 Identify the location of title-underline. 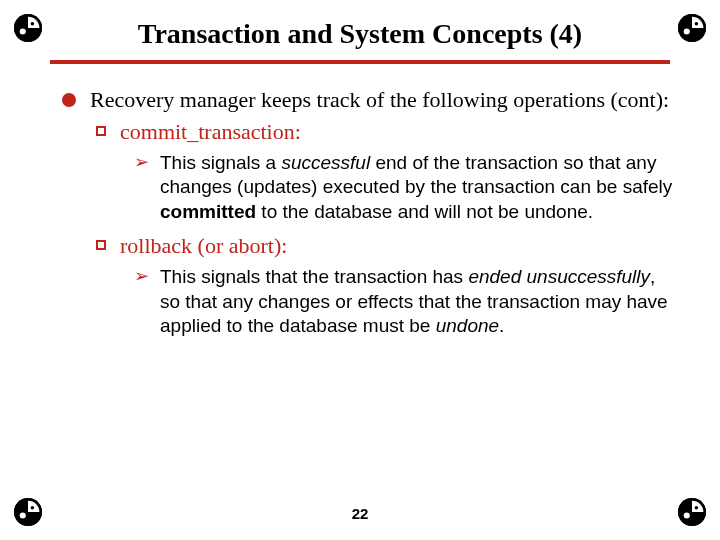
(360, 62).